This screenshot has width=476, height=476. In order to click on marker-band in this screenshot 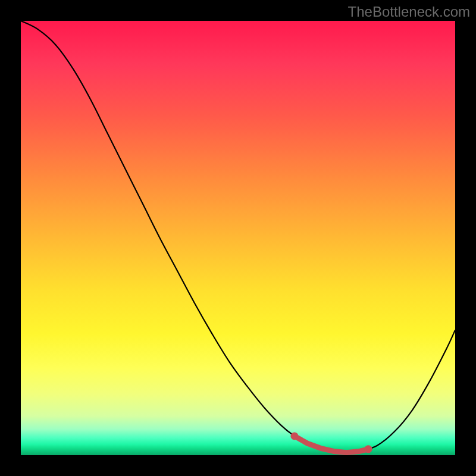, I will do `click(331, 444)`.